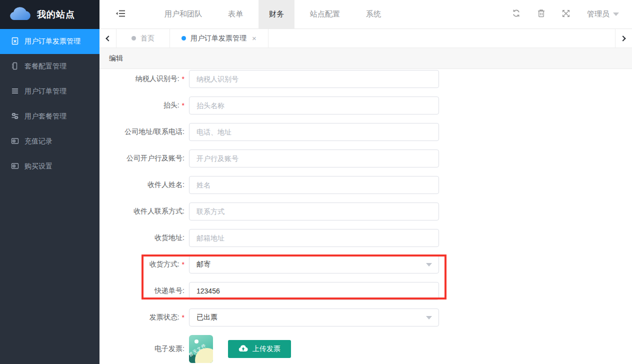 This screenshot has height=364, width=632. Describe the element at coordinates (314, 185) in the screenshot. I see `recipient-name-input` at that location.